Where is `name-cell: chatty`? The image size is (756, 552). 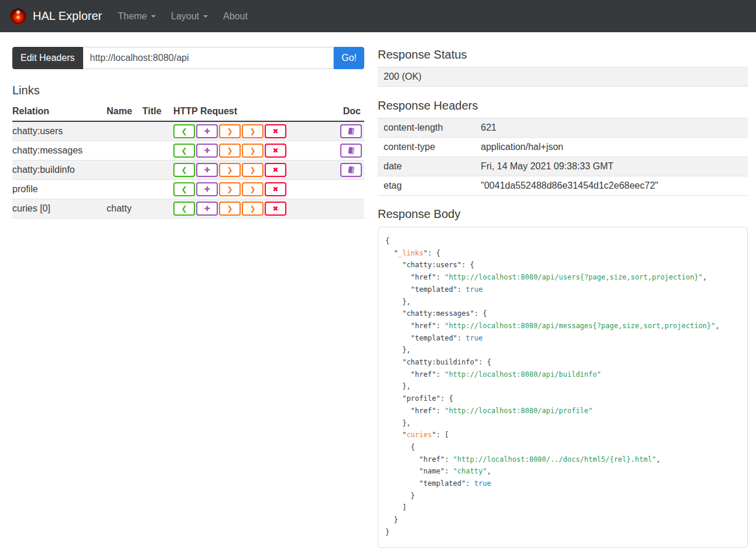
name-cell: chatty is located at coordinates (124, 209).